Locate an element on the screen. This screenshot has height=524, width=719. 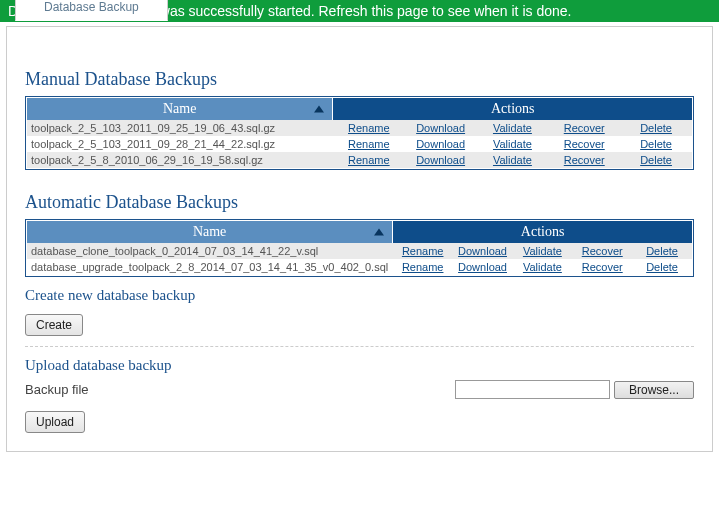
manual-col-actions: Actions is located at coordinates (512, 109).